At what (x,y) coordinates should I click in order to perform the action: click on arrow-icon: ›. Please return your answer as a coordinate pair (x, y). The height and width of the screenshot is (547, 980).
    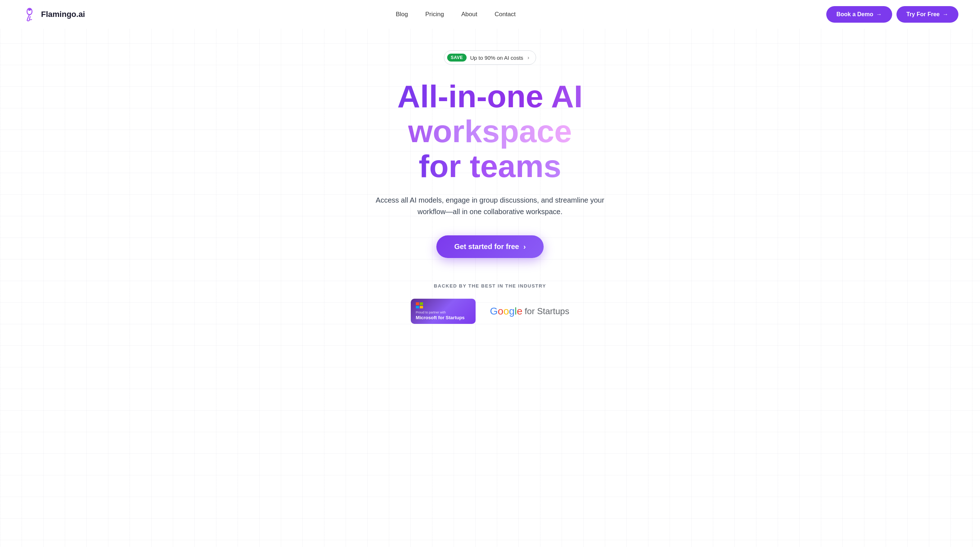
    Looking at the image, I should click on (525, 246).